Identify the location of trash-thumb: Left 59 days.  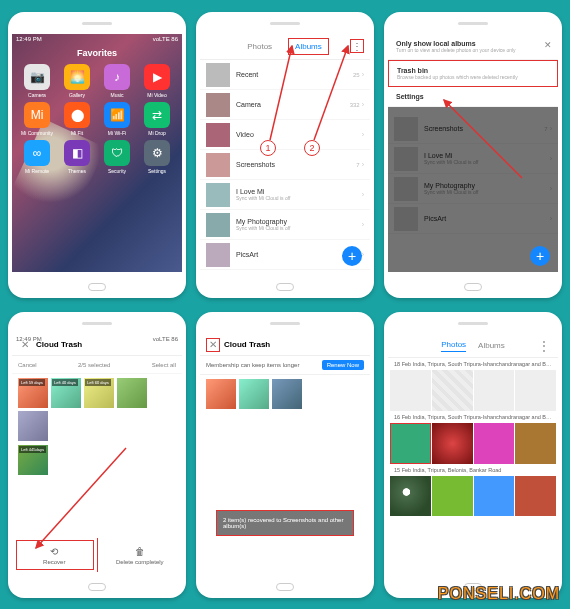
(33, 393).